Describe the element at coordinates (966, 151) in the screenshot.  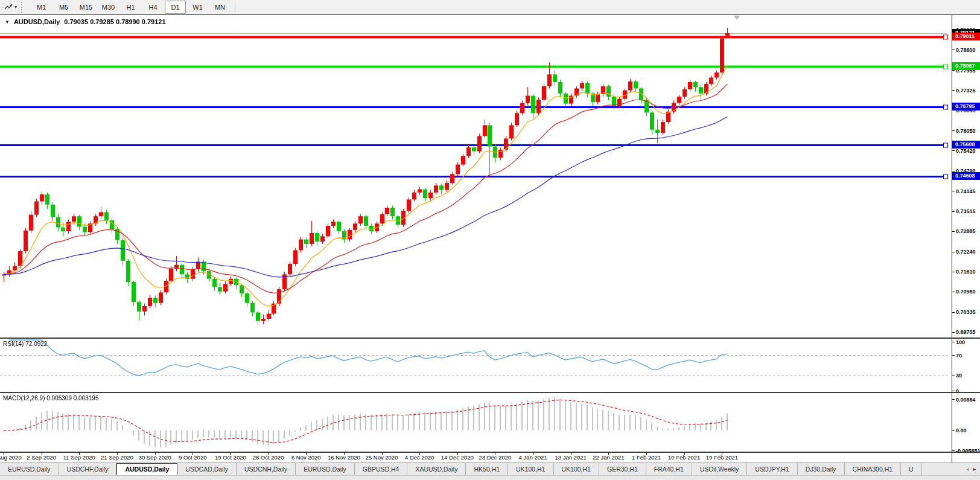
I see `tick-text: 0.75420` at that location.